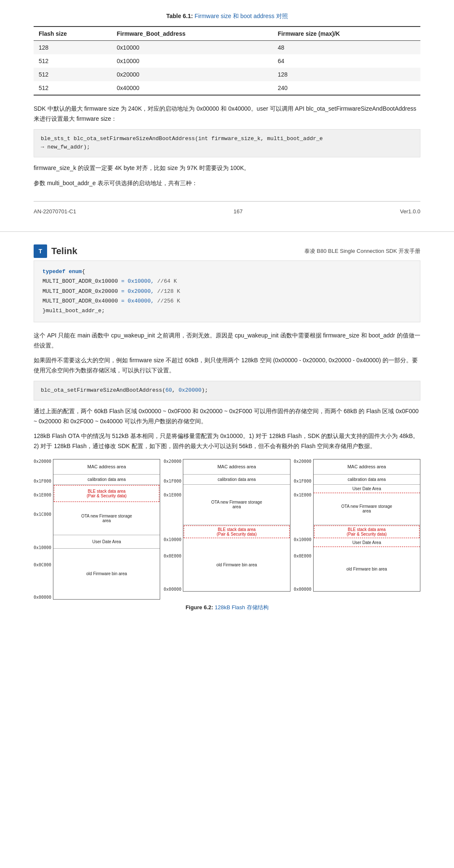 The image size is (454, 868). I want to click on addr-1e-2: 0x1E000, so click(172, 495).